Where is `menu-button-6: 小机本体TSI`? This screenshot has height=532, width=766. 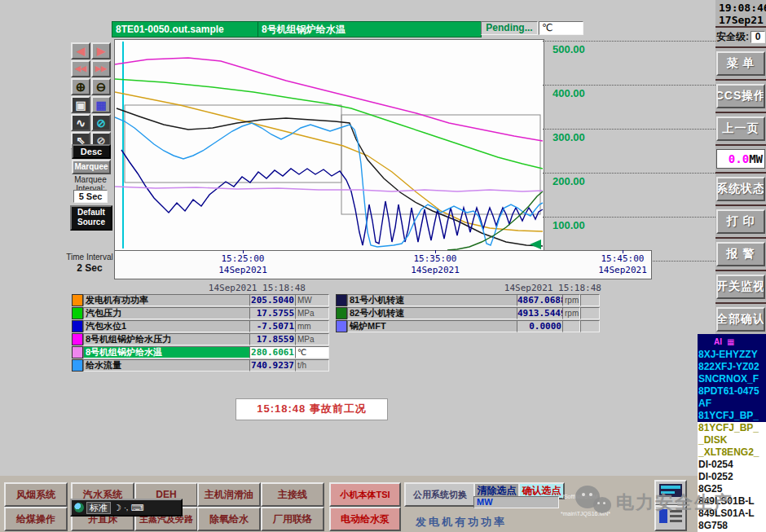 menu-button-6: 小机本体TSI is located at coordinates (365, 495).